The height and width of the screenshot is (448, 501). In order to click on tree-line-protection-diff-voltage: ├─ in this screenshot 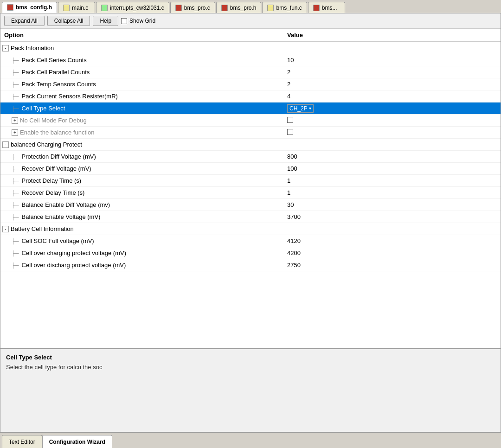, I will do `click(15, 157)`.